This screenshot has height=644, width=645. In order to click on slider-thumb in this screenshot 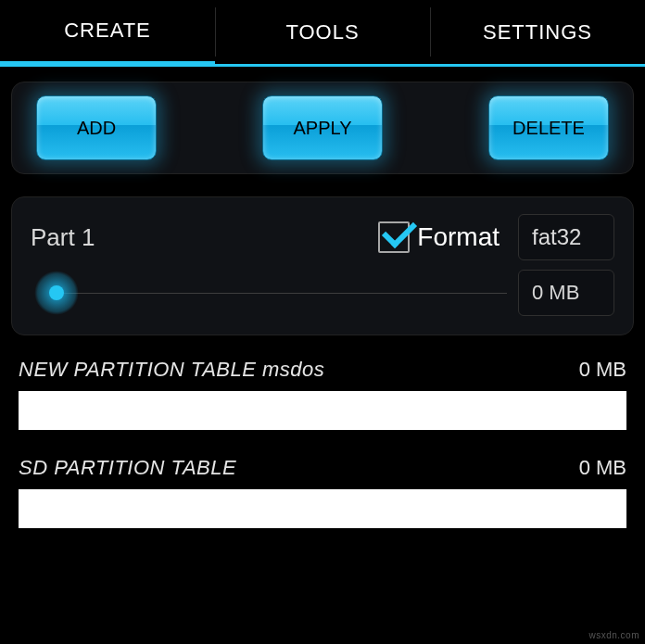, I will do `click(57, 293)`.